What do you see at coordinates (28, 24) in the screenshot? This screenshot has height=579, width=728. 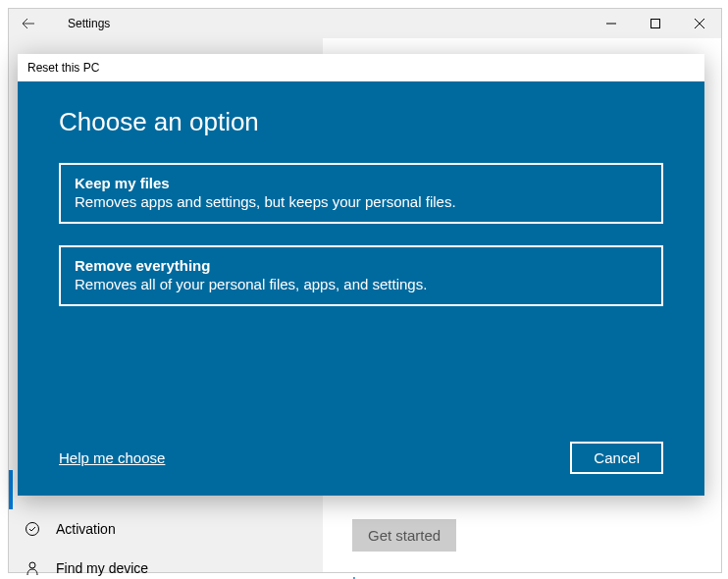 I see `back-arrow-icon` at bounding box center [28, 24].